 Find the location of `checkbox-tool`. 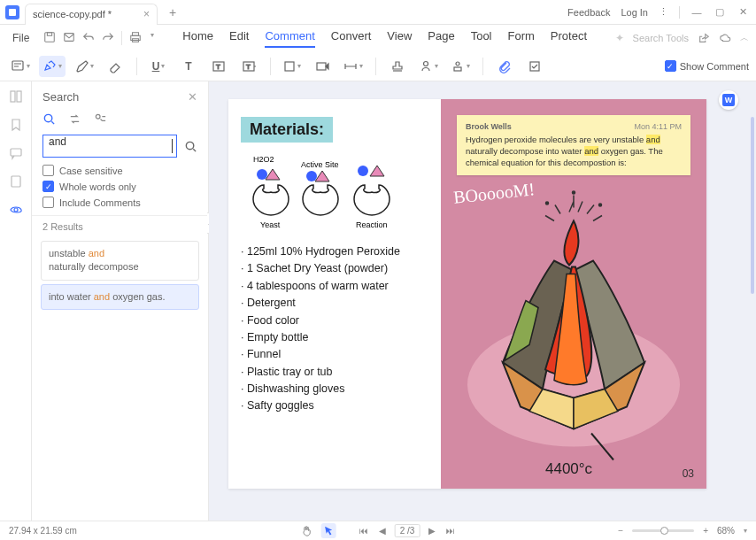

checkbox-tool is located at coordinates (535, 66).